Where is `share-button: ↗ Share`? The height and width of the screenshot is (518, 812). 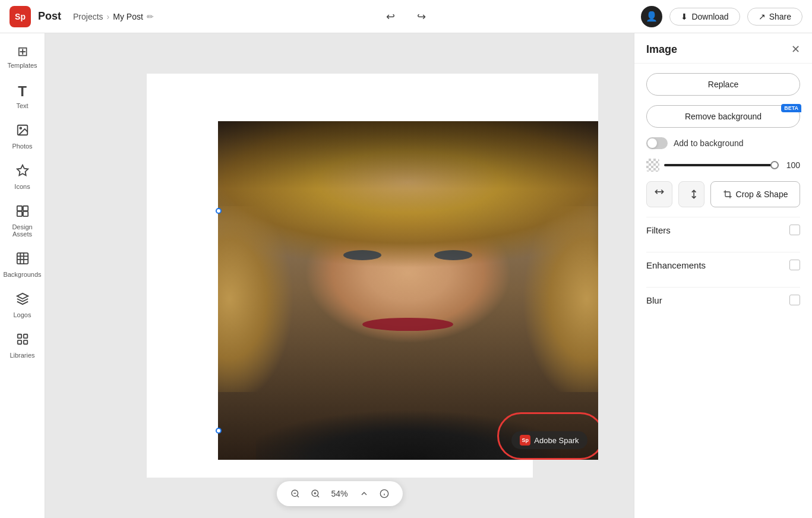
share-button: ↗ Share is located at coordinates (775, 17).